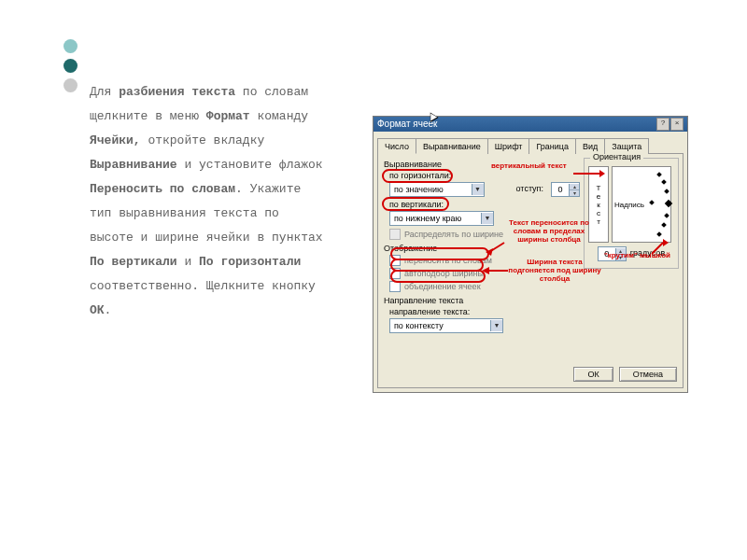 Image resolution: width=747 pixels, height=560 pixels. Describe the element at coordinates (553, 146) in the screenshot. I see `tab-border: Граница` at that location.